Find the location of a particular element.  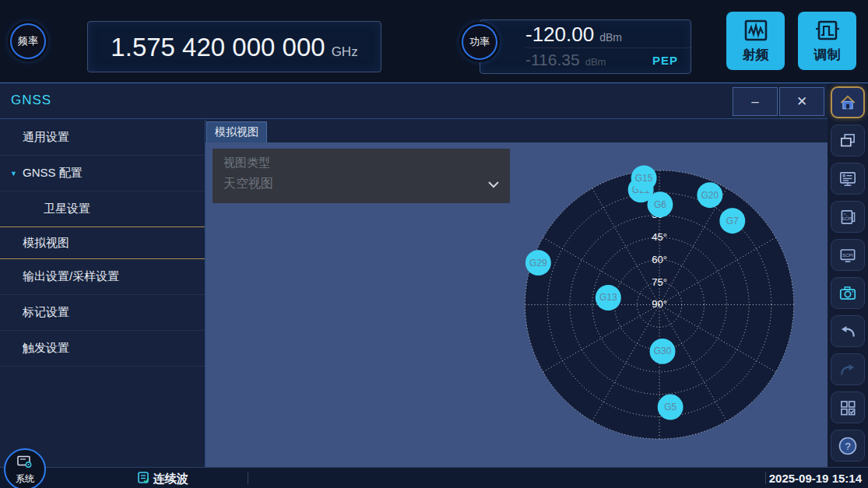

view-type-select: 视图类型 天空视图 is located at coordinates (361, 176).